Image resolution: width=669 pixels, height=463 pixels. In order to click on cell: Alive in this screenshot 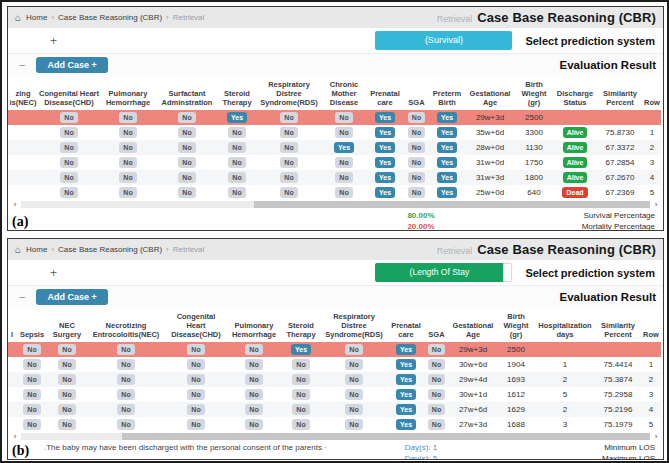, I will do `click(575, 162)`.